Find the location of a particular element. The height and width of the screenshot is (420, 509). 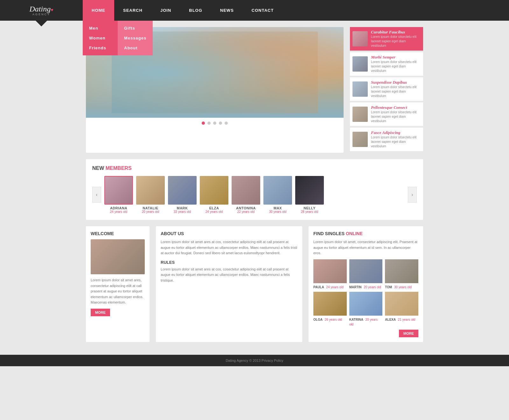

footer: Dating Agency © 2013 Privacy Policy is located at coordinates (254, 360).